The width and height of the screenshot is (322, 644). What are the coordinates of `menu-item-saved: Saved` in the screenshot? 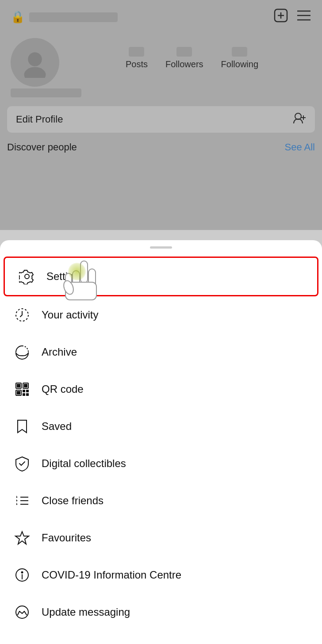 It's located at (161, 426).